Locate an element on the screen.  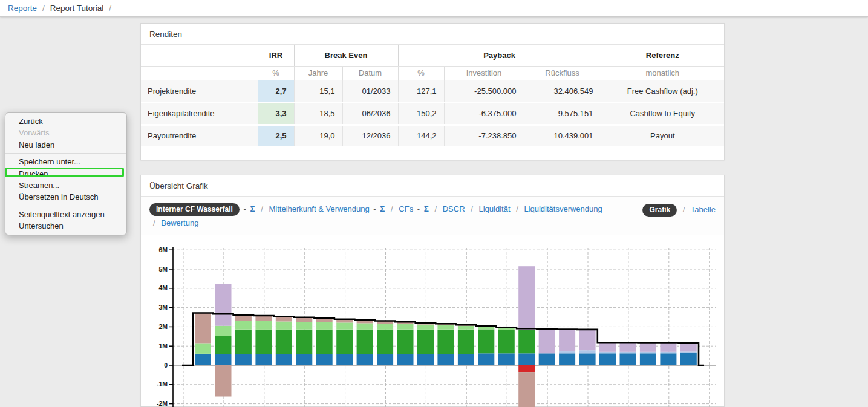
cell-investition: -7.238.850 is located at coordinates (484, 135).